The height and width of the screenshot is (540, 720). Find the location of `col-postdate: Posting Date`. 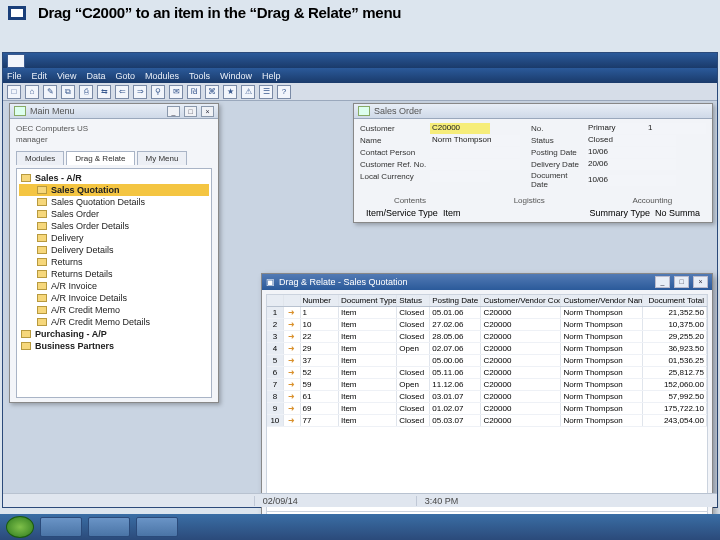

col-postdate: Posting Date is located at coordinates (456, 300).